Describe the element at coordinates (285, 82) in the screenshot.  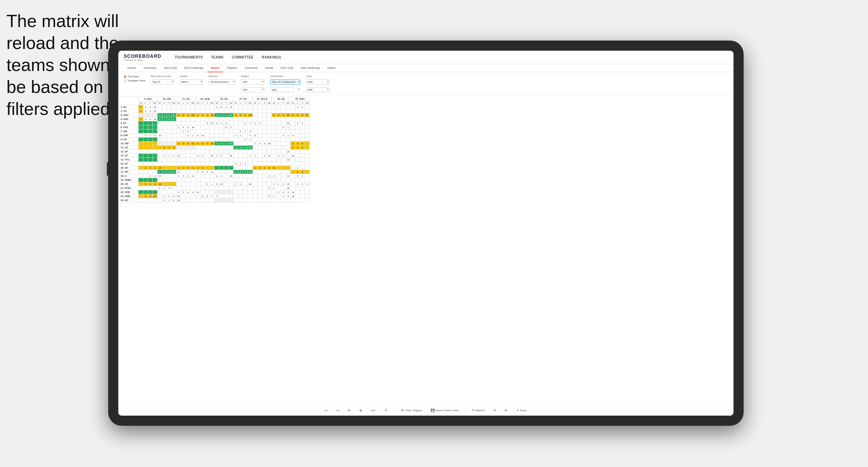
I see `conference-select: Pac-12 Conference (All)` at that location.